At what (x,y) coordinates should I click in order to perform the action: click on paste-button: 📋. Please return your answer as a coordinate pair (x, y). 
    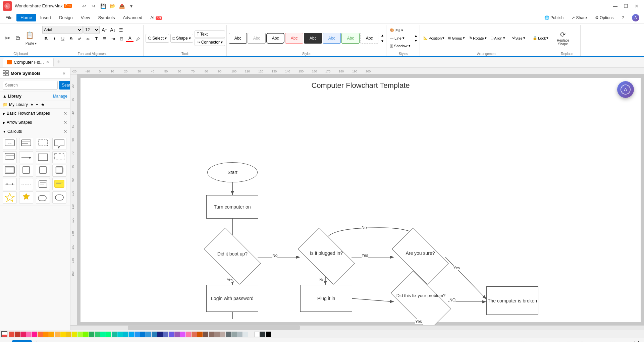
    Looking at the image, I should click on (31, 35).